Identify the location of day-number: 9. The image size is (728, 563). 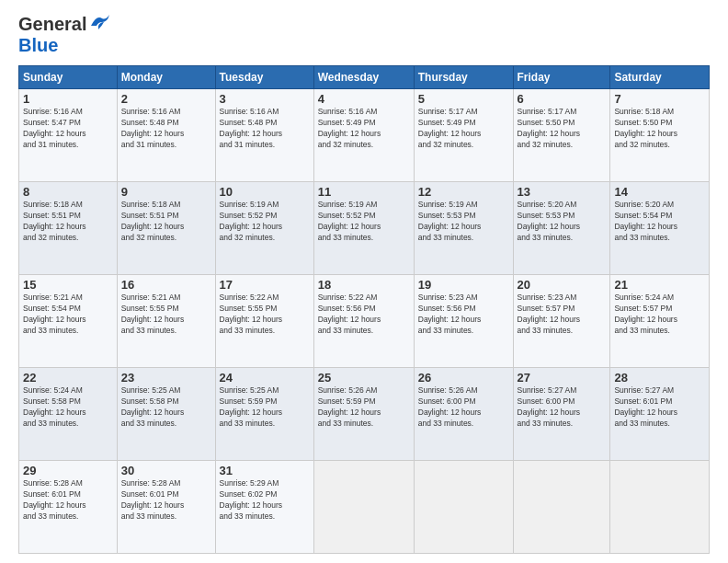
(166, 191).